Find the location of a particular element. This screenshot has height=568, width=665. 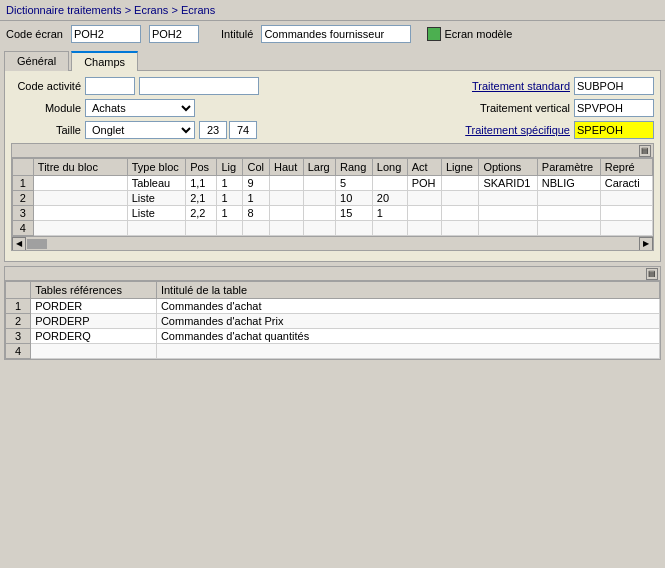

cell-table-ref: PORDERQ is located at coordinates (94, 336).